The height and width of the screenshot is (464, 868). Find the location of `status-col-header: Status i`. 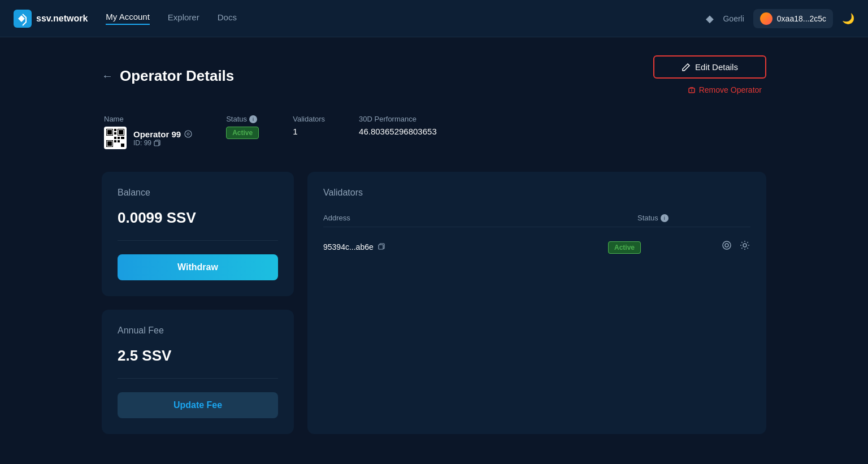

status-col-header: Status i is located at coordinates (694, 218).